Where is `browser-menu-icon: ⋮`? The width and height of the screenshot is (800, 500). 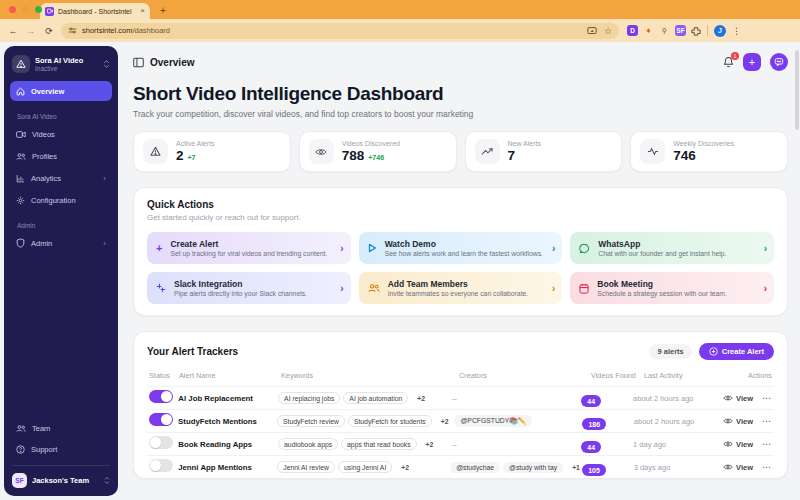 browser-menu-icon: ⋮ is located at coordinates (736, 31).